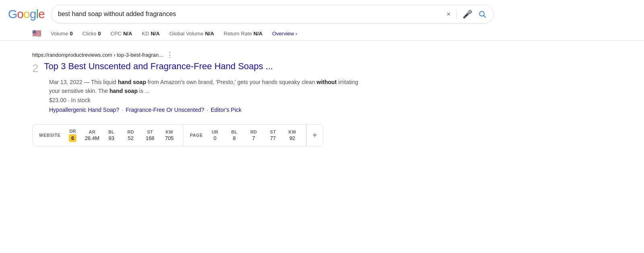 The width and height of the screenshot is (644, 253). Describe the element at coordinates (122, 34) in the screenshot. I see `cpc-metric: CPC N/A` at that location.